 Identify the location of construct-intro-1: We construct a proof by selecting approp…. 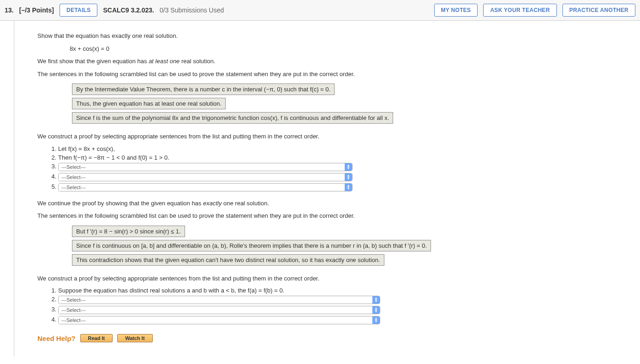
(327, 137).